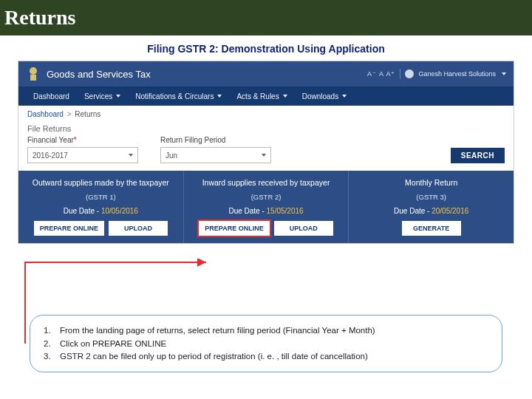 Image resolution: width=532 pixels, height=399 pixels. Describe the element at coordinates (120, 211) in the screenshot. I see `due-date: 10/05/2016` at that location.